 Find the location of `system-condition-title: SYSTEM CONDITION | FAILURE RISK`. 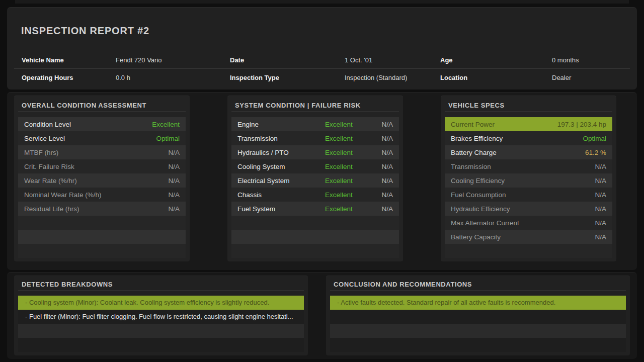

system-condition-title: SYSTEM CONDITION | FAILURE RISK is located at coordinates (298, 106).